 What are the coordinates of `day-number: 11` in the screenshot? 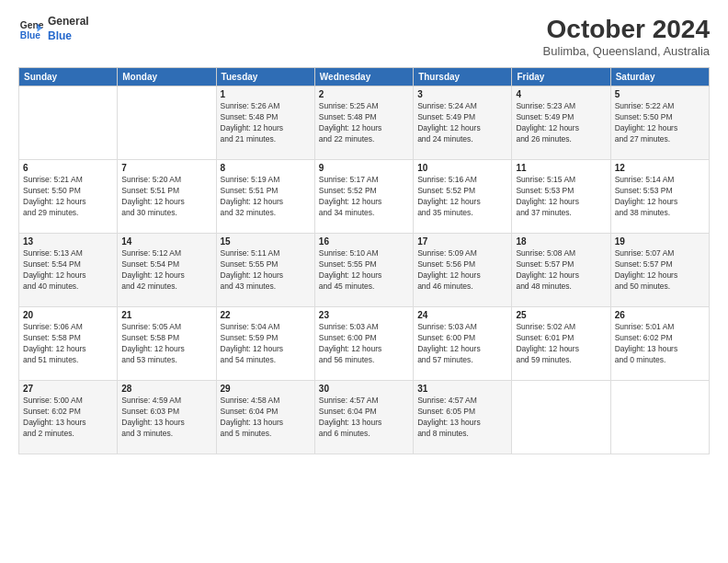 It's located at (561, 167).